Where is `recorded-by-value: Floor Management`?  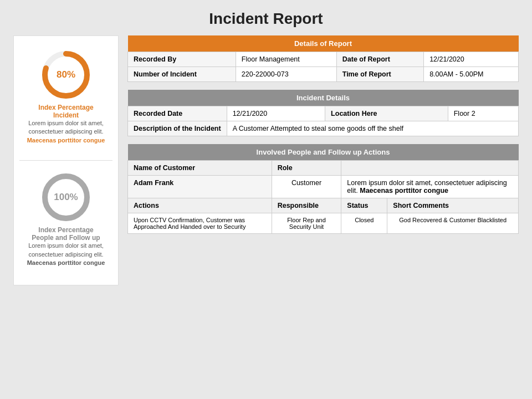
recorded-by-value: Floor Management is located at coordinates (286, 60).